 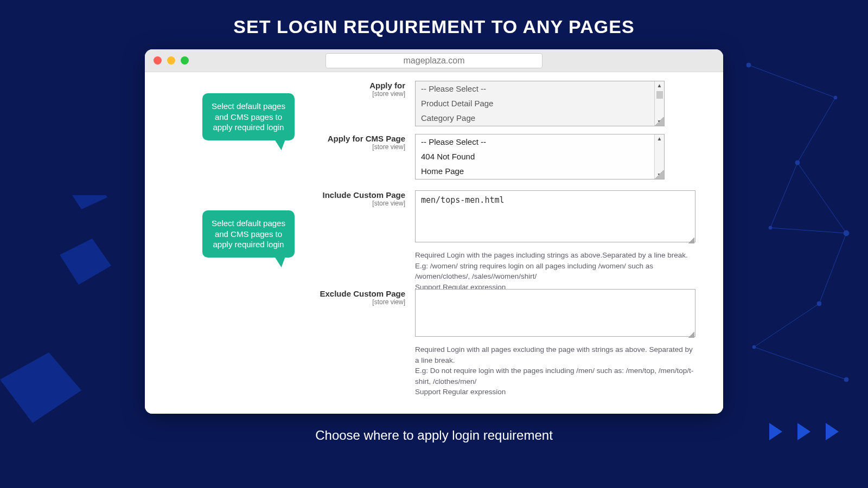 What do you see at coordinates (171, 61) in the screenshot?
I see `traffic-lights` at bounding box center [171, 61].